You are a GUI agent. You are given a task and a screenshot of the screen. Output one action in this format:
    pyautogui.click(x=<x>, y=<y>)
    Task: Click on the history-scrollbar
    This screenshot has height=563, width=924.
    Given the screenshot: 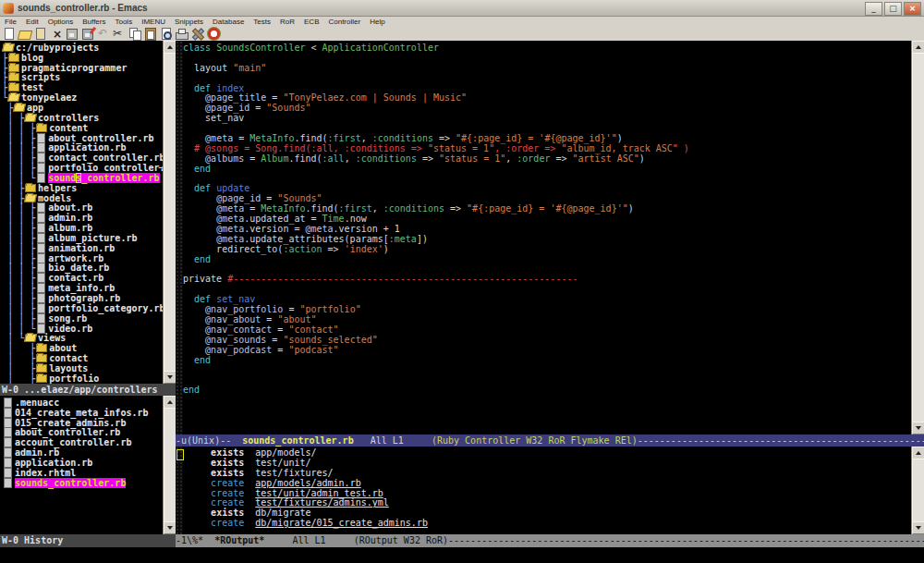 What is the action you would take?
    pyautogui.click(x=169, y=465)
    